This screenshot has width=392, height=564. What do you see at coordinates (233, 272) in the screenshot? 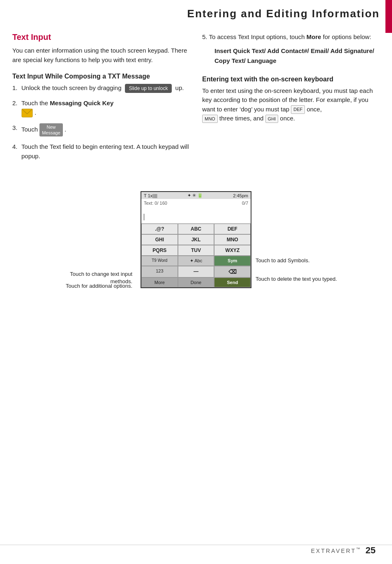
I see `key-delete: ⌫` at bounding box center [233, 272].